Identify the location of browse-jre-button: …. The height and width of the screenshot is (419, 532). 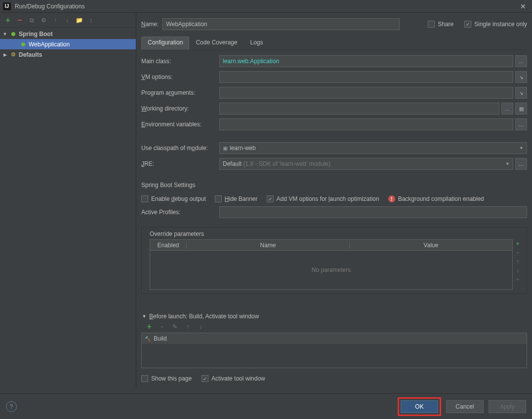
(521, 164).